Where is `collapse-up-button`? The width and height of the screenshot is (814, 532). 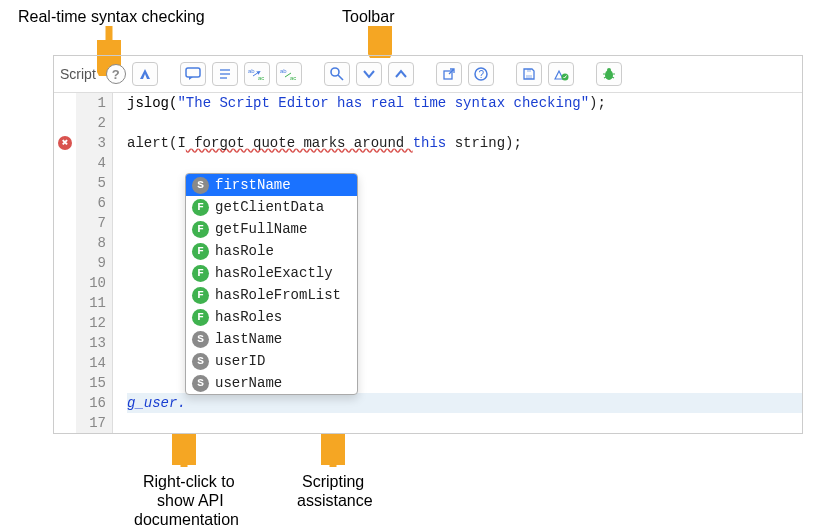
collapse-up-button is located at coordinates (401, 74).